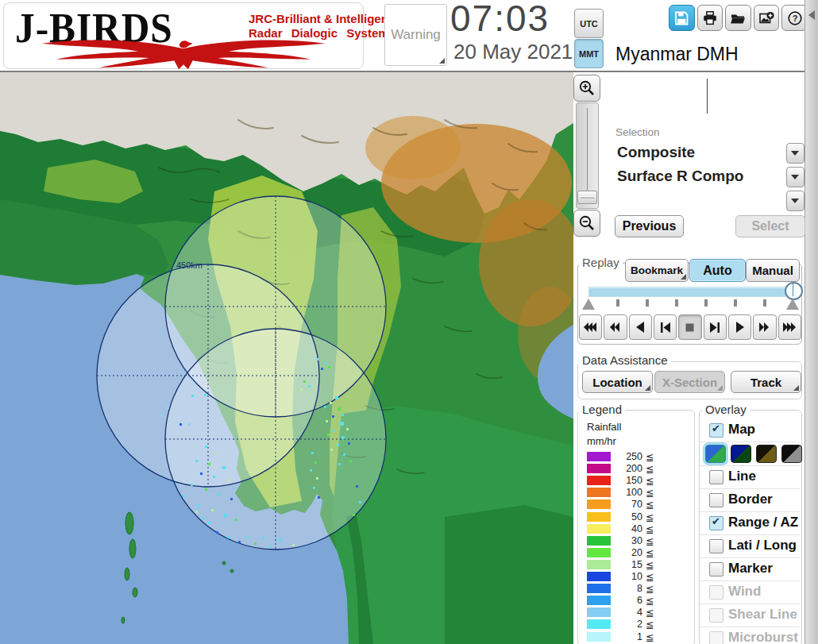 The height and width of the screenshot is (644, 818). Describe the element at coordinates (740, 327) in the screenshot. I see `play-forward-button` at that location.